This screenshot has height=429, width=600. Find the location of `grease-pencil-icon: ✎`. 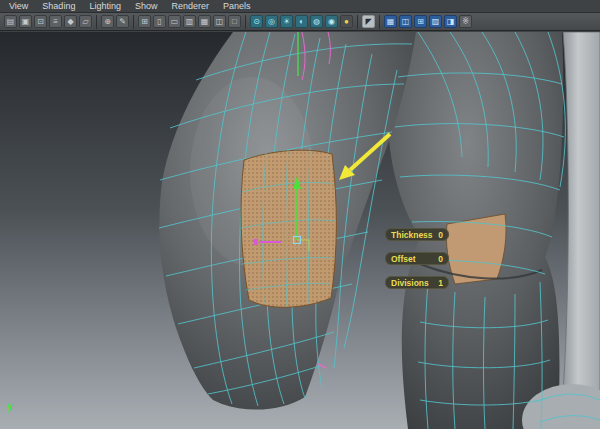

grease-pencil-icon: ✎ is located at coordinates (122, 22).